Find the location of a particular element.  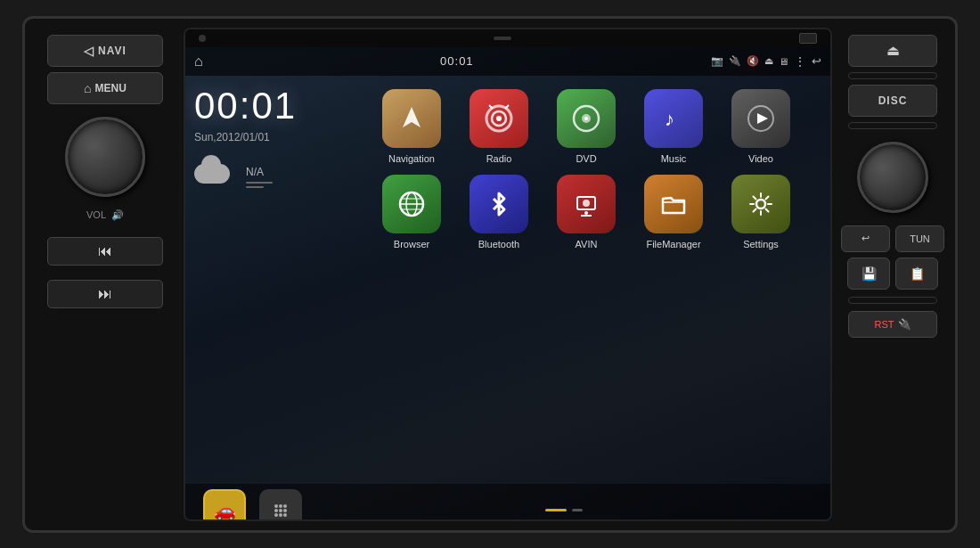

disc-label: DISC is located at coordinates (893, 101).